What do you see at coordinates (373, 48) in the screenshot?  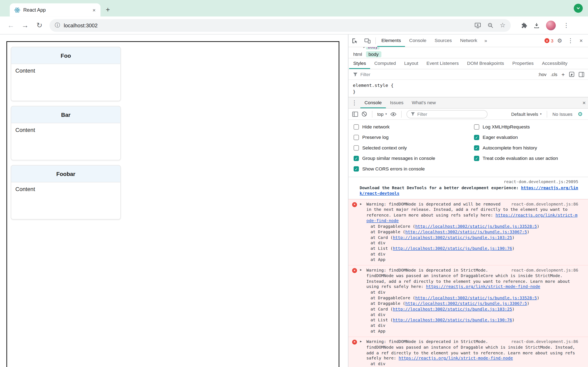 I see `selected-dom-node: body` at bounding box center [373, 48].